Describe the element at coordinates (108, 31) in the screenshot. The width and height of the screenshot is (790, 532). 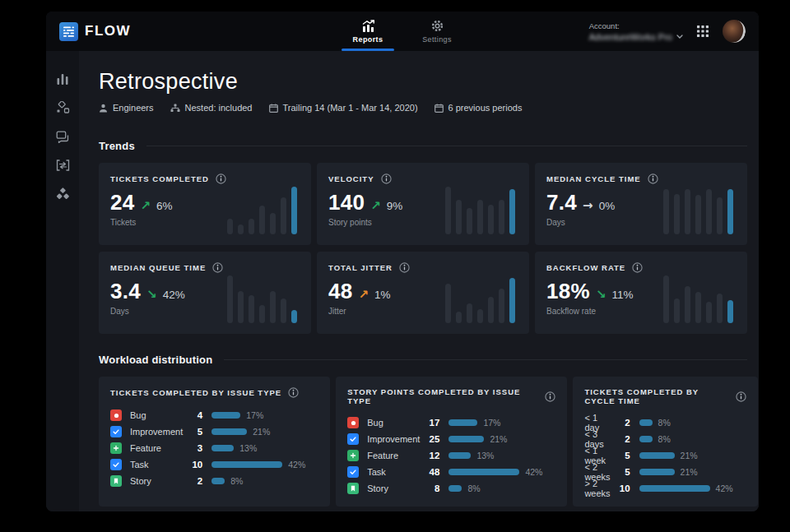
I see `brand-text: FLOW` at that location.